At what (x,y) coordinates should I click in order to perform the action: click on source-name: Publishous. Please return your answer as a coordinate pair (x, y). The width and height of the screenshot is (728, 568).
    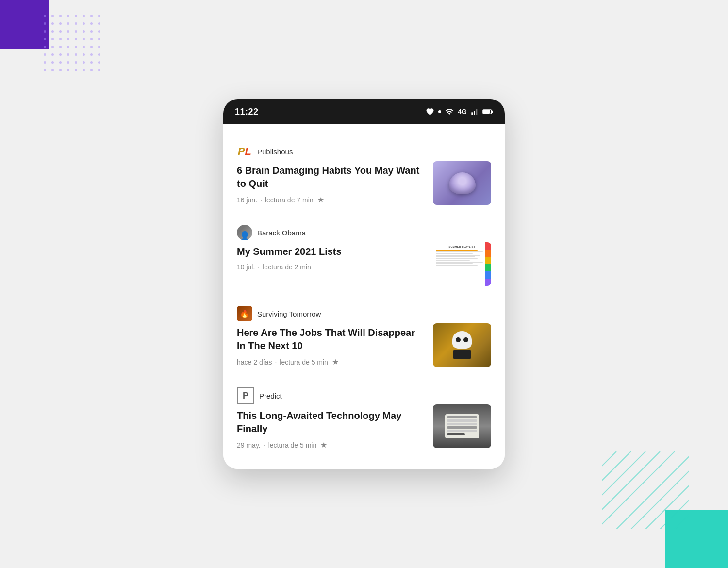
    Looking at the image, I should click on (275, 151).